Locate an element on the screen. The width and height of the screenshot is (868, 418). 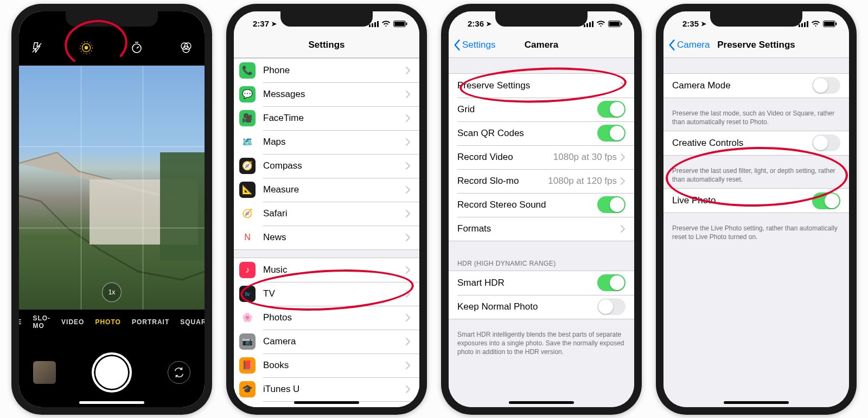
settings-row-maps: 🗺️ Maps is located at coordinates (327, 142).